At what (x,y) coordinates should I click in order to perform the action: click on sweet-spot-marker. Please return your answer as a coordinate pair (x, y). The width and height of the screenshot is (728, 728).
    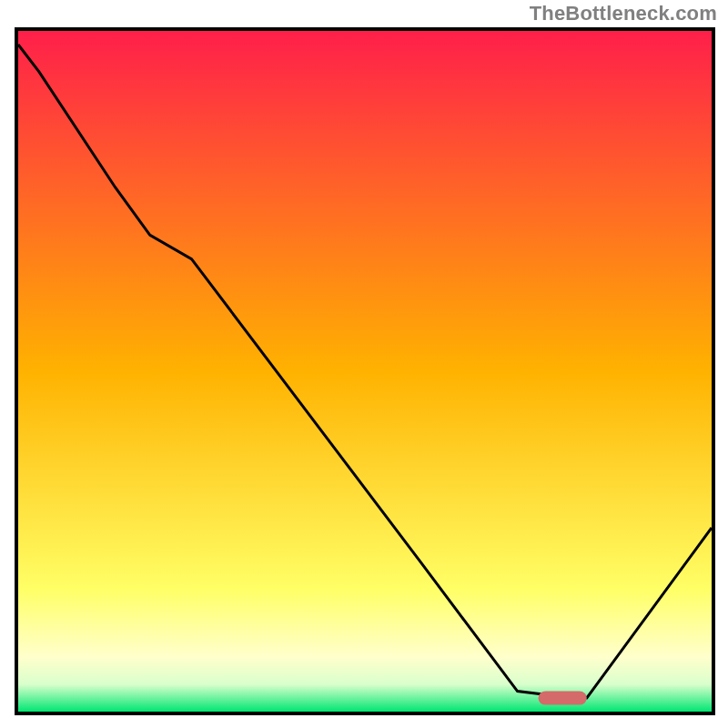
    Looking at the image, I should click on (562, 699).